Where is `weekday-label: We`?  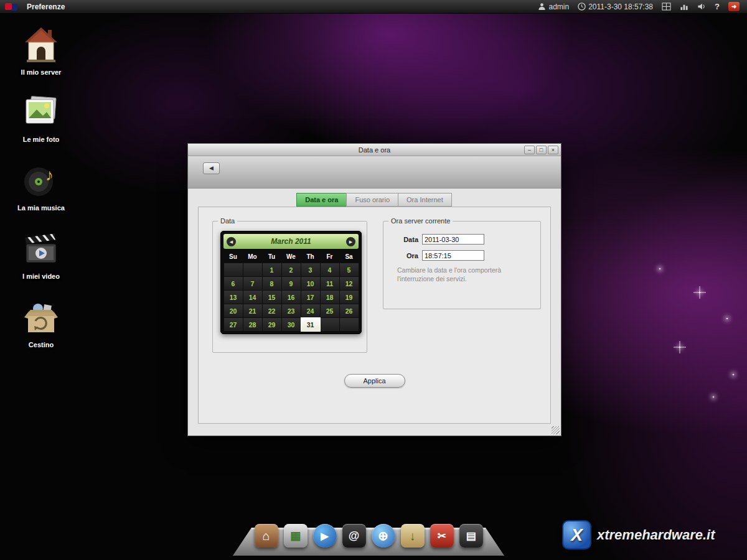
weekday-label: We is located at coordinates (291, 256).